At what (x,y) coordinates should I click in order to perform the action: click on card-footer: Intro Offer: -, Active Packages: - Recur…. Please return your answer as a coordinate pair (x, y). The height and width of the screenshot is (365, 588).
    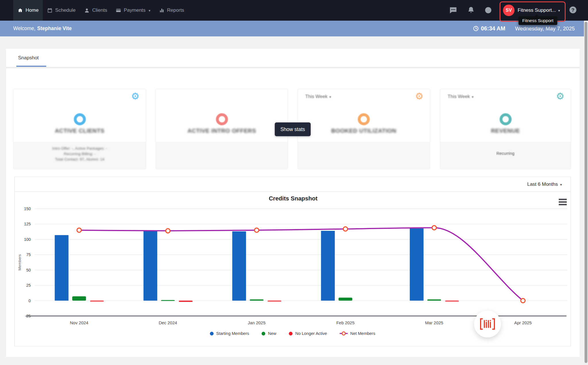
    Looking at the image, I should click on (80, 155).